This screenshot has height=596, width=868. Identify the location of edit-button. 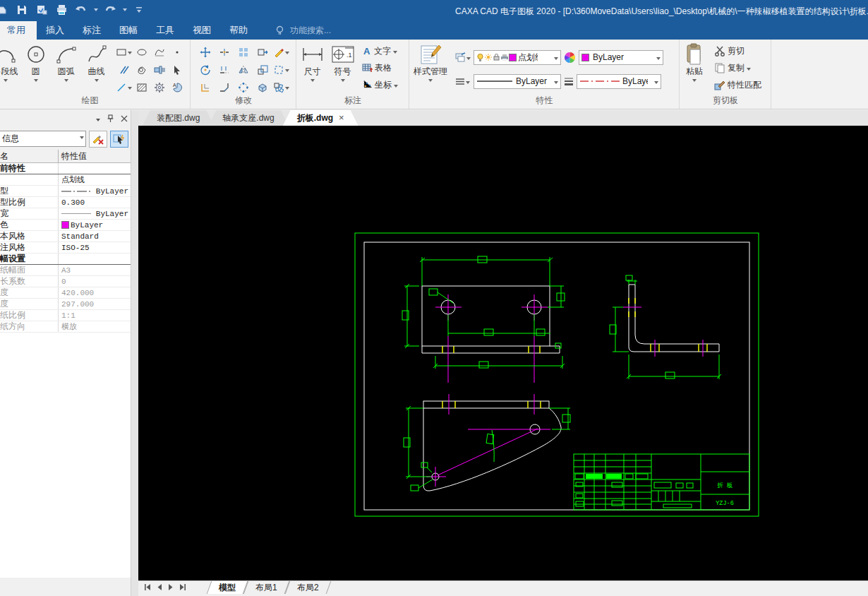
(281, 52).